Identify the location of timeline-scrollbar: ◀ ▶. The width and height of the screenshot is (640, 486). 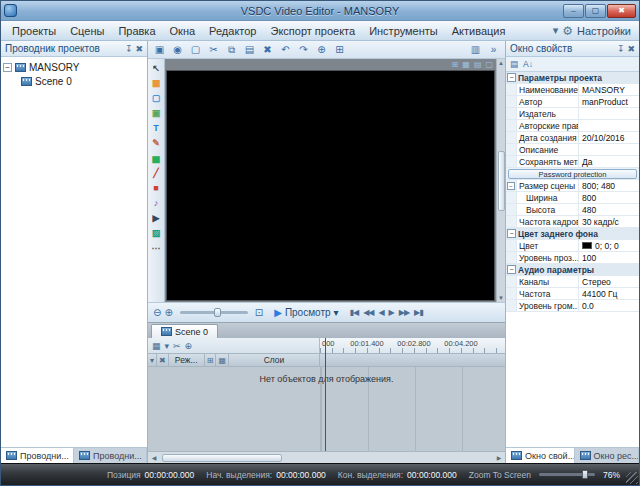
(326, 457).